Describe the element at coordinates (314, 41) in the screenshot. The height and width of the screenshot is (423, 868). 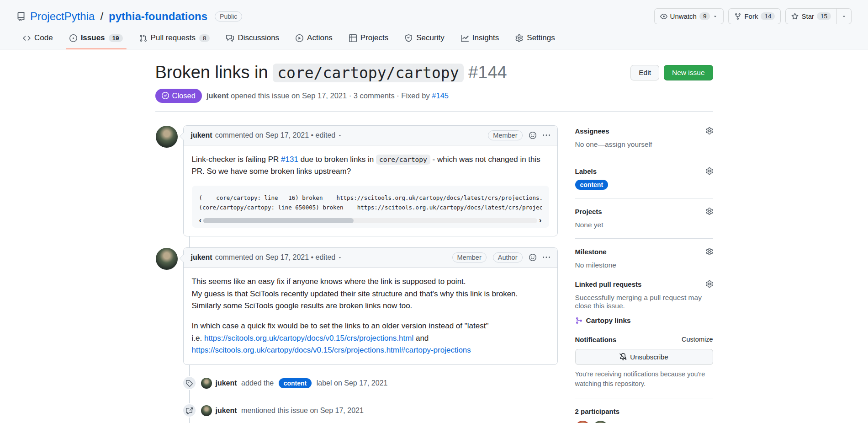
I see `tab-actions: Actions` at that location.